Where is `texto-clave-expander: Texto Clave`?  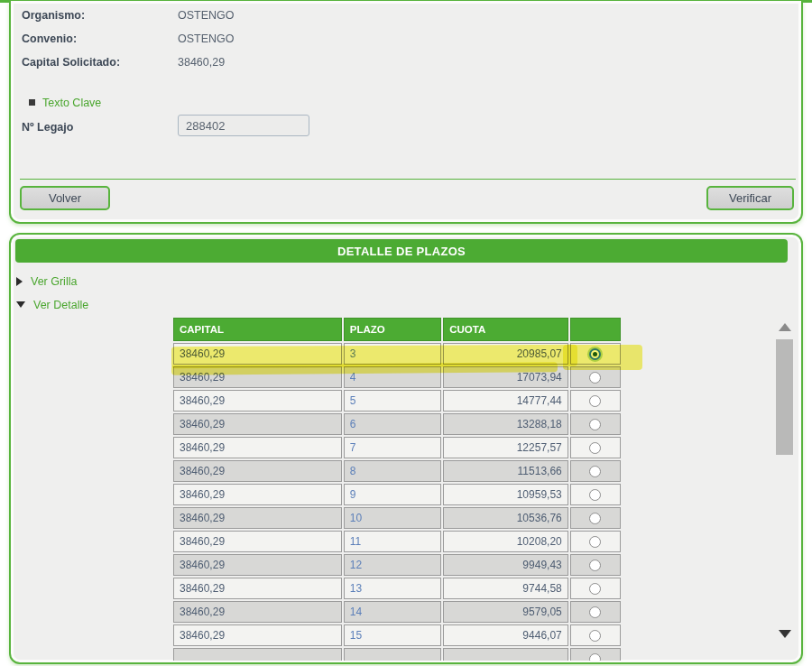
texto-clave-expander: Texto Clave is located at coordinates (65, 103).